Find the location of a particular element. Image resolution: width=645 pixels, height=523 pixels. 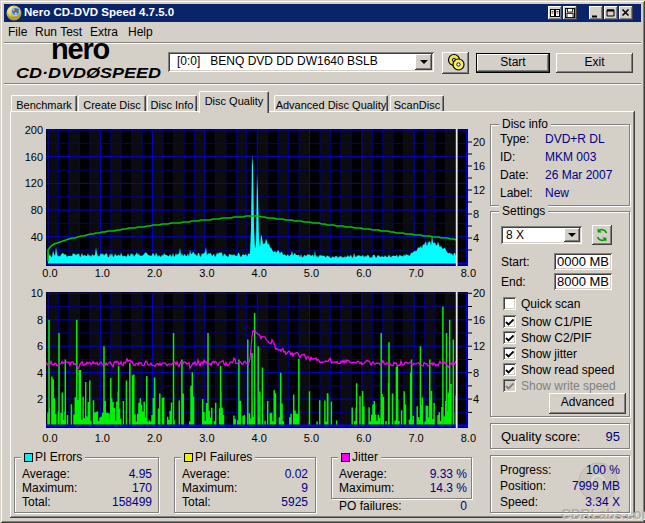

svg-text: 80 is located at coordinates (37, 210).